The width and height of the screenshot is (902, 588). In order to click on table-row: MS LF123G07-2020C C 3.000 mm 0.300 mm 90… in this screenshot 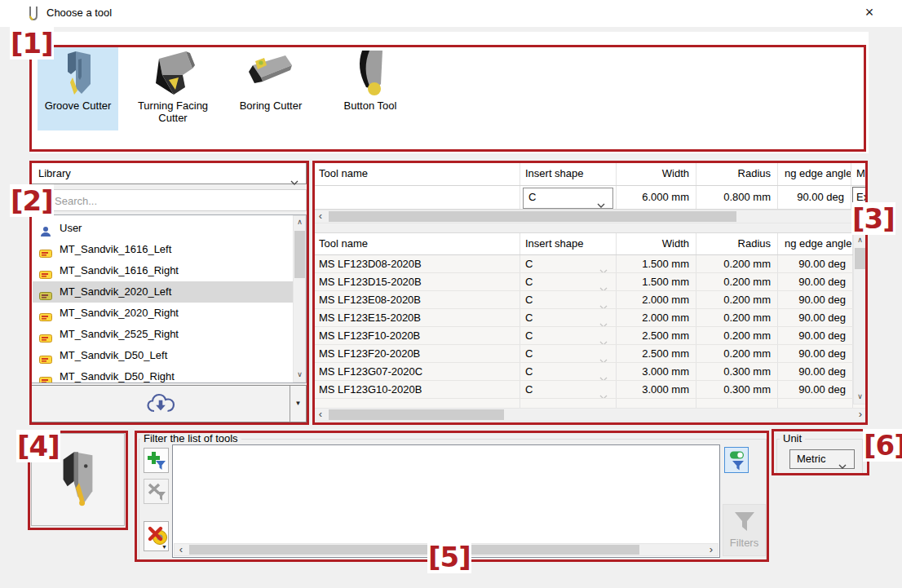, I will do `click(590, 372)`.